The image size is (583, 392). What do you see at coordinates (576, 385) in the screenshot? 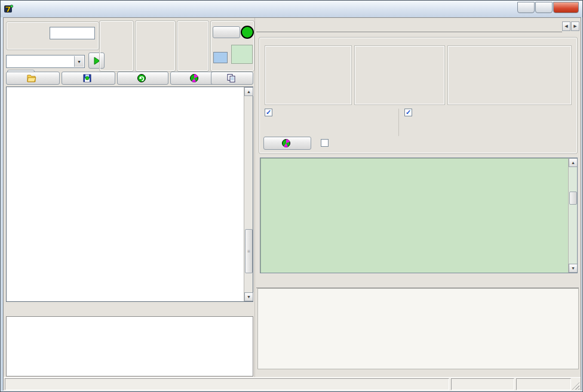
I see `resize-grip` at bounding box center [576, 385].